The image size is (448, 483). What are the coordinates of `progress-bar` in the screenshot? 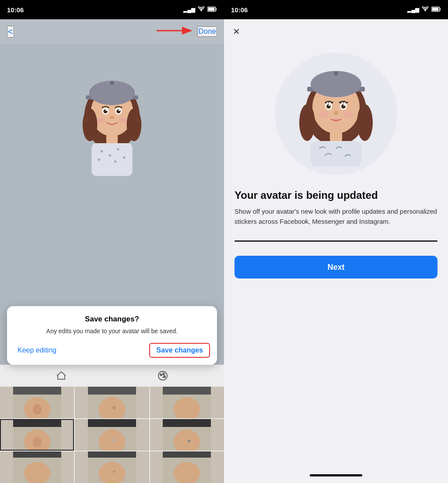 It's located at (336, 241).